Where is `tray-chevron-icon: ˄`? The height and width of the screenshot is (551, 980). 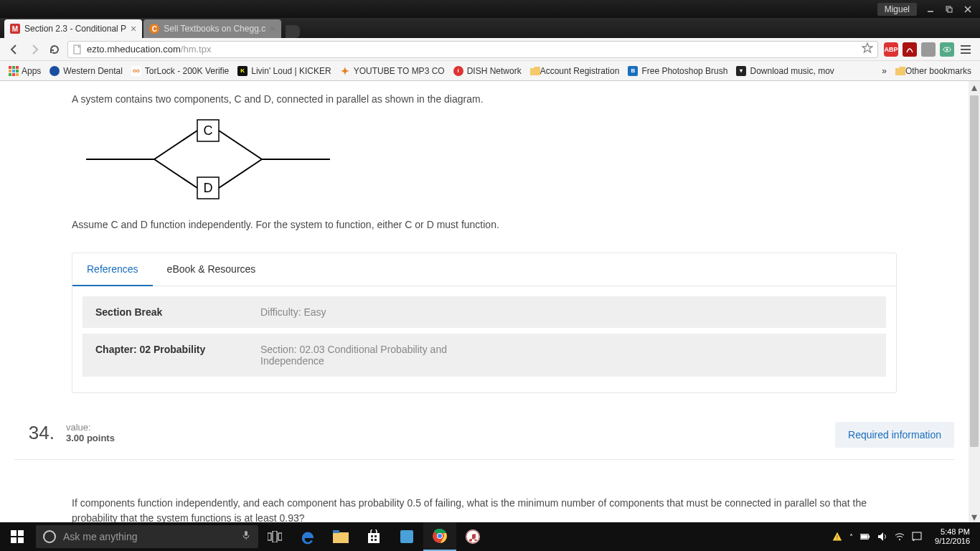 tray-chevron-icon: ˄ is located at coordinates (851, 537).